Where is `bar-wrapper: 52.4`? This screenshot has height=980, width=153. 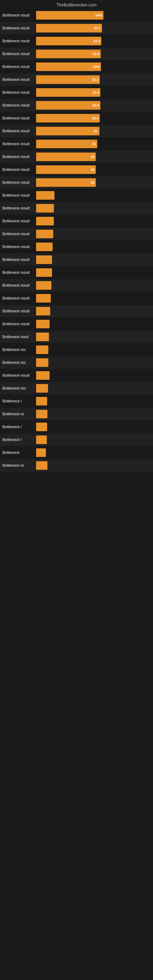 bar-wrapper: 52.4 is located at coordinates (94, 118).